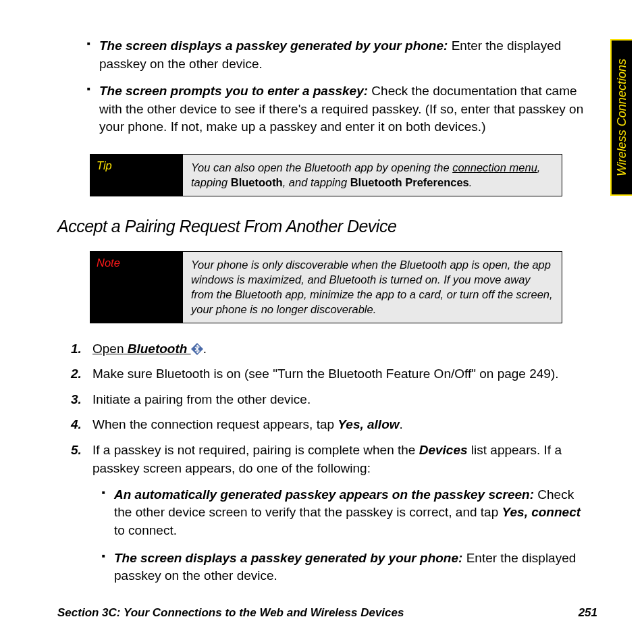 The width and height of the screenshot is (644, 644). What do you see at coordinates (136, 288) in the screenshot?
I see `note-label: Note` at bounding box center [136, 288].